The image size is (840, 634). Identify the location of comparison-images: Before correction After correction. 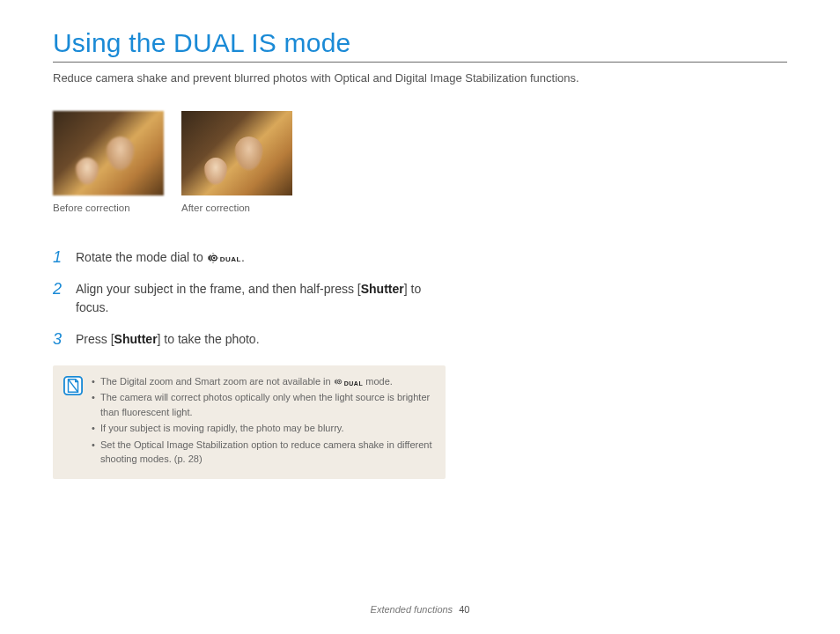
(420, 162).